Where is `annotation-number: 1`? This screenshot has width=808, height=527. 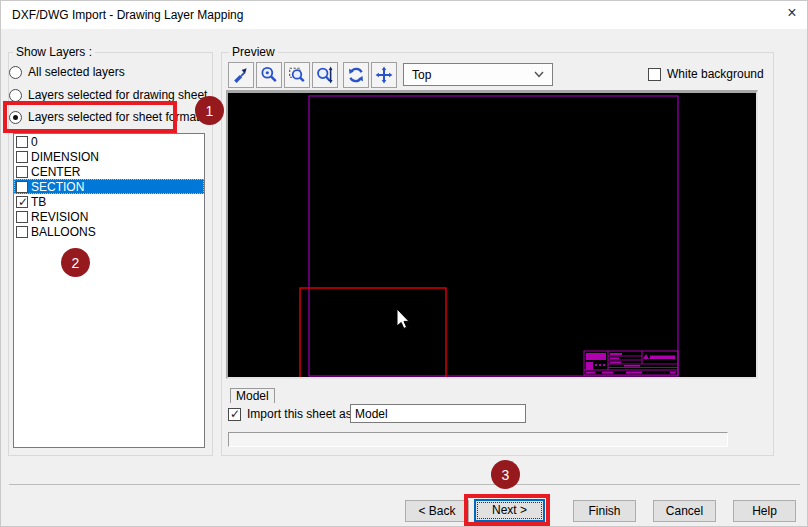 annotation-number: 1 is located at coordinates (210, 111).